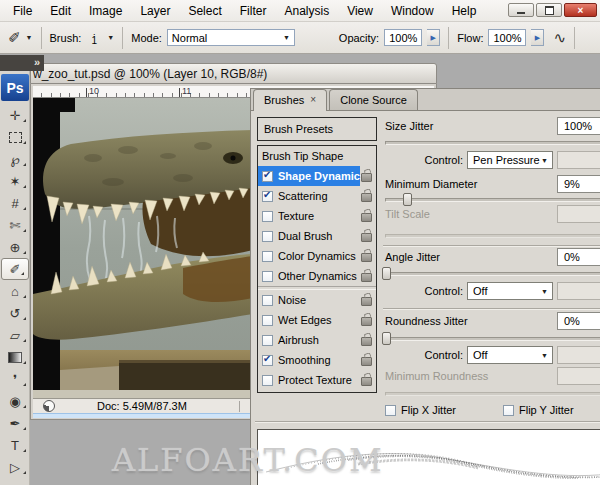  I want to click on flow-spinner: ▶, so click(538, 38).